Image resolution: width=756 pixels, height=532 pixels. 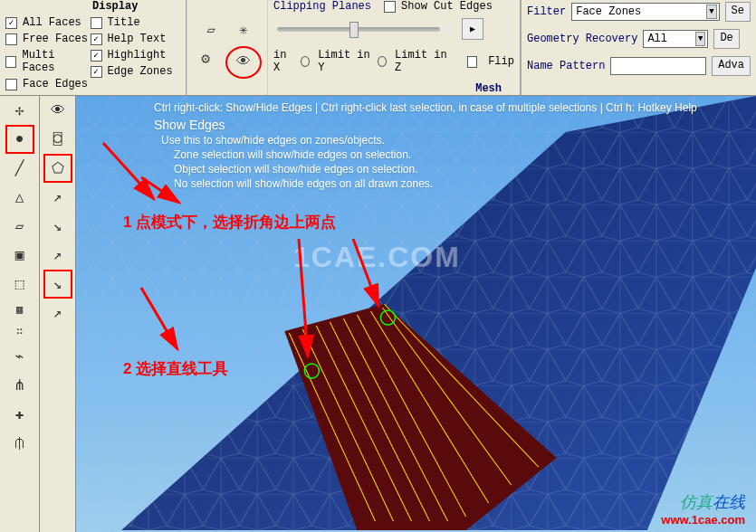 I want to click on display-col-left: All Faces Free Faces Multi Faces Face Ed…, so click(x=48, y=53).